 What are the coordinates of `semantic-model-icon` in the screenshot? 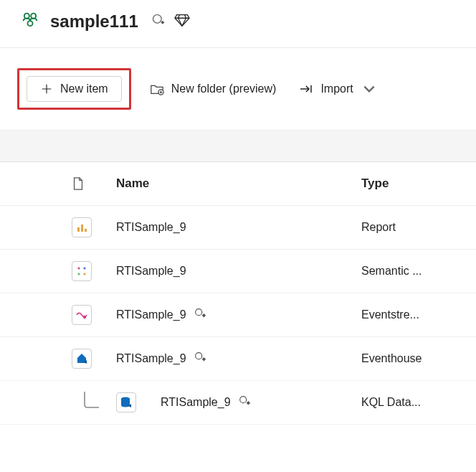 It's located at (82, 271).